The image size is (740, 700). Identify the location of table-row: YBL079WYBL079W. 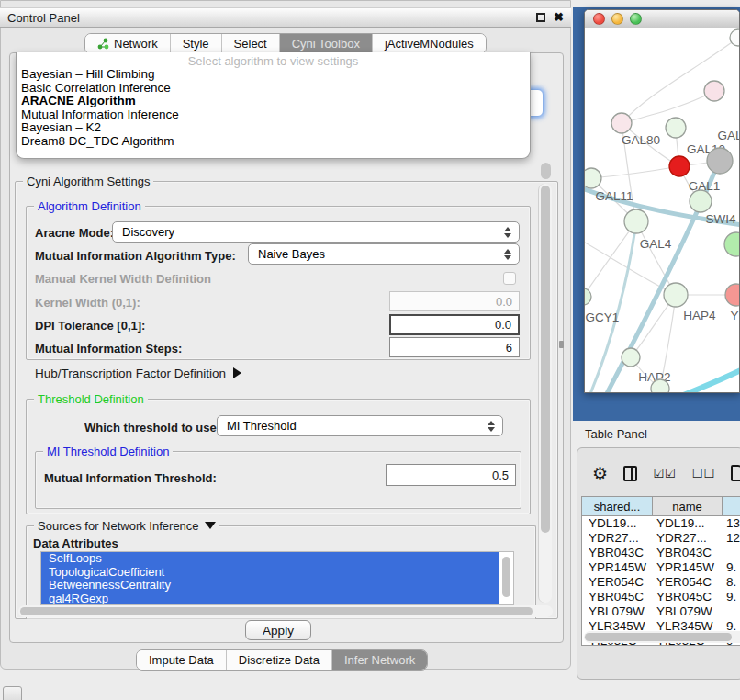
(661, 612).